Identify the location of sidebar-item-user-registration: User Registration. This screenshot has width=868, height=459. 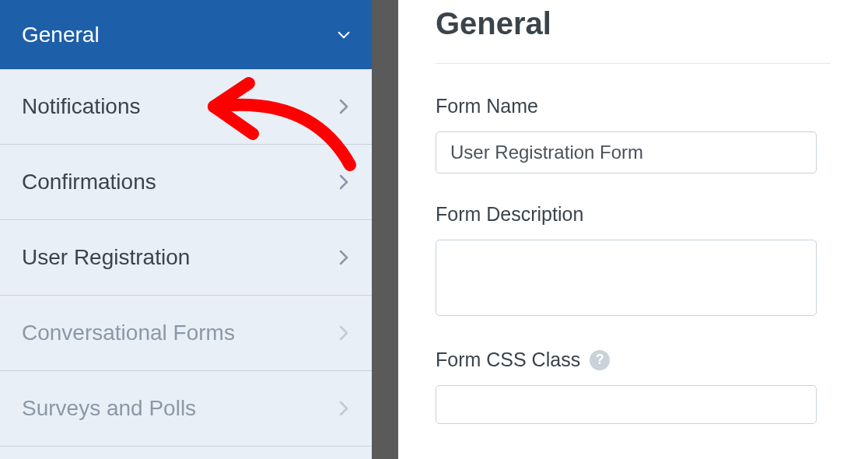
(186, 258).